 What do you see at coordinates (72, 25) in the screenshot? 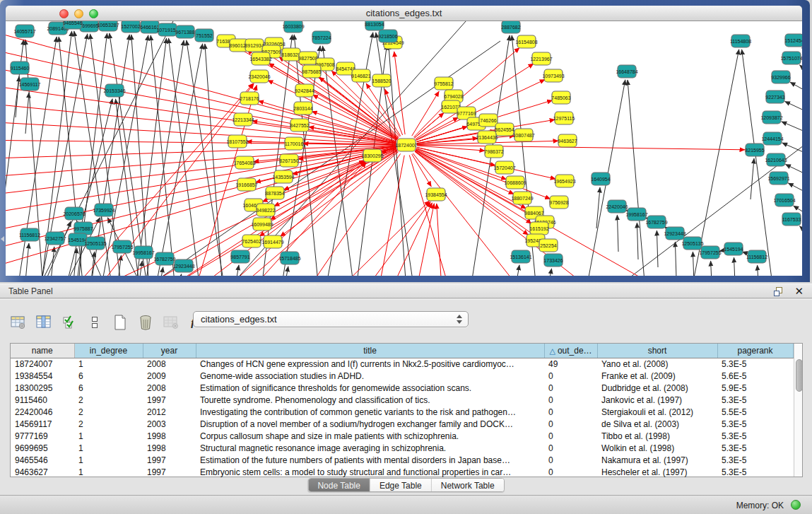
I see `graph-node: 9465546` at bounding box center [72, 25].